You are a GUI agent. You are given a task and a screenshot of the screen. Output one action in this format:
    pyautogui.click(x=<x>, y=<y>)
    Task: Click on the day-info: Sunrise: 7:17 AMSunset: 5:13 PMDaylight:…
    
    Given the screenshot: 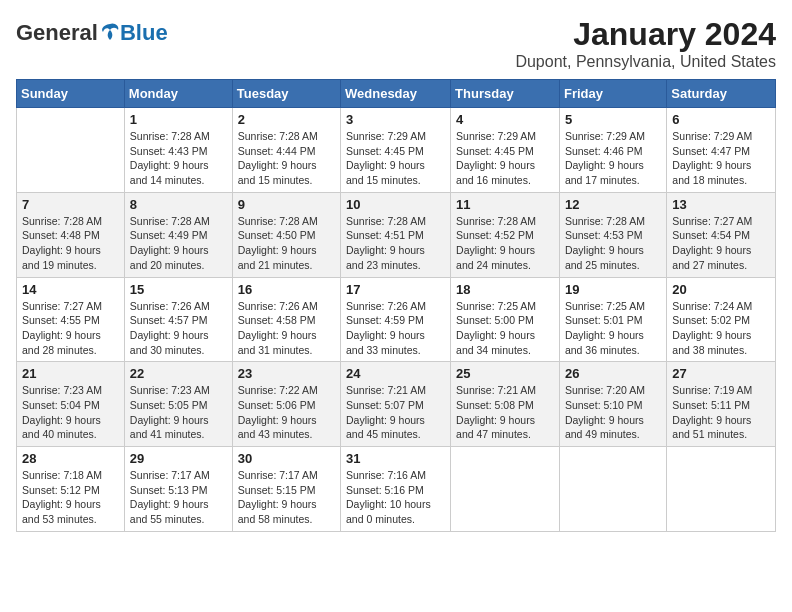 What is the action you would take?
    pyautogui.click(x=178, y=498)
    